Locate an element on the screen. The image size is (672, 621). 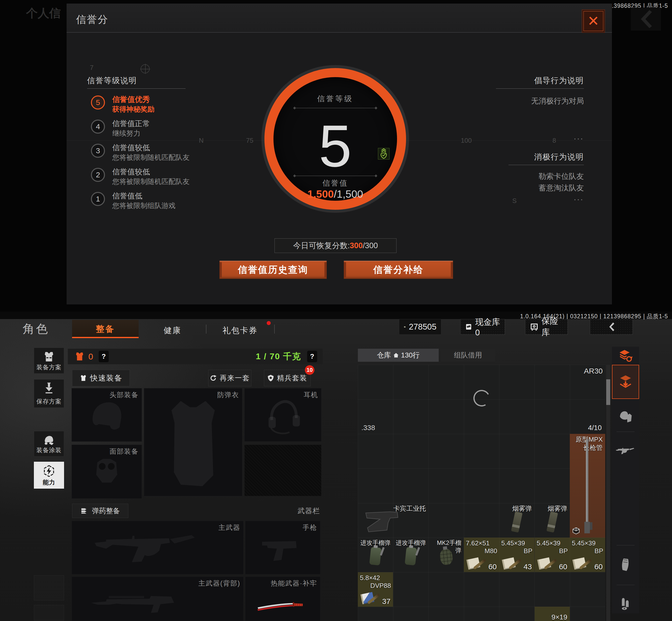
toolbar-filter-gear-button is located at coordinates (625, 416).